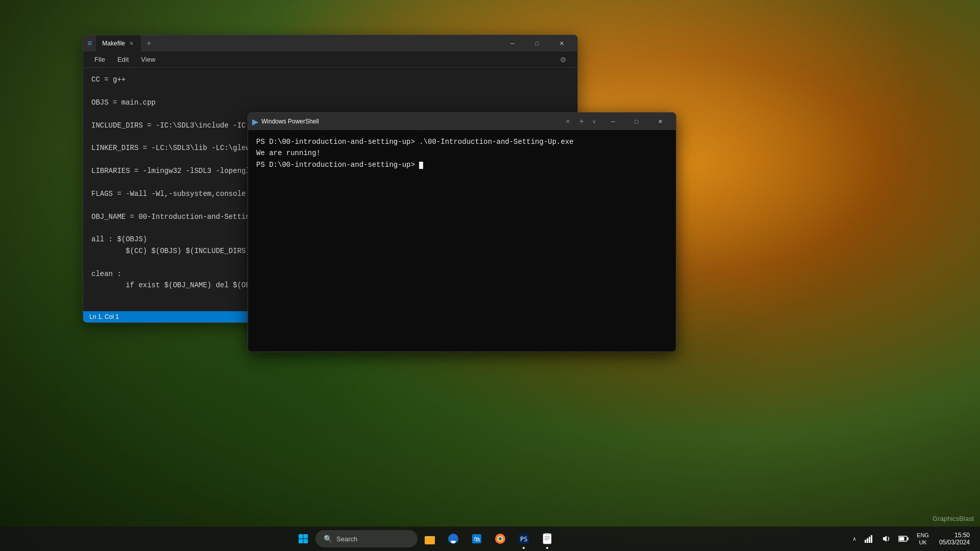 Image resolution: width=980 pixels, height=551 pixels. I want to click on ps-app-icon: ▶, so click(255, 121).